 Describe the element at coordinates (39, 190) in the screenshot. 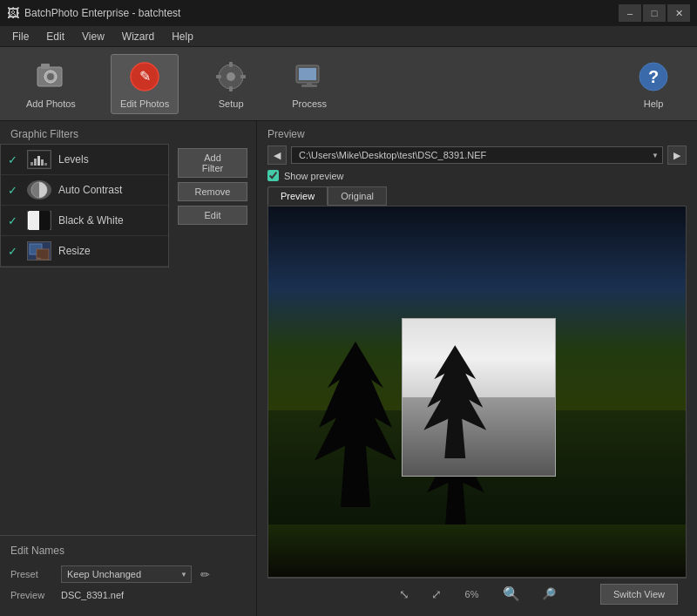

I see `auto-contrast-icon` at that location.